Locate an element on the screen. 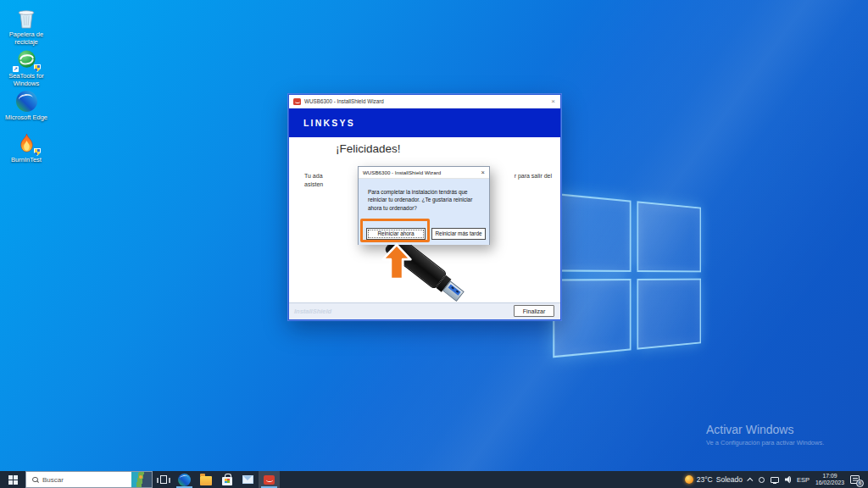 Image resolution: width=868 pixels, height=488 pixels. weather-temperature: 23°C is located at coordinates (705, 480).